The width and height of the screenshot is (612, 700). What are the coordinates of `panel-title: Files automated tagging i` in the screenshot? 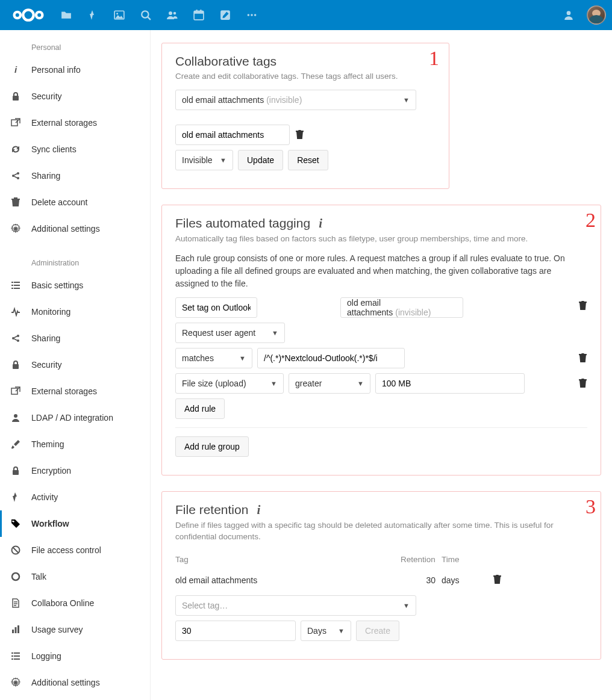 It's located at (381, 224).